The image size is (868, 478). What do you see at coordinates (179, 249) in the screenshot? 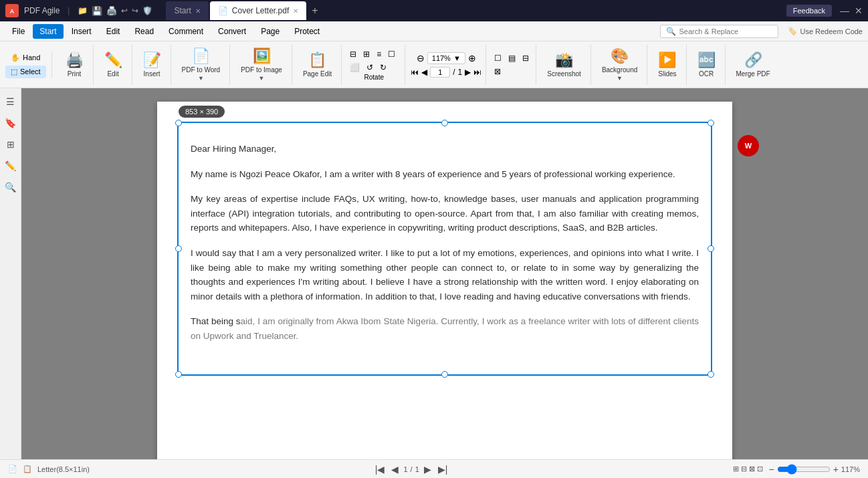
I see `resize-handle-mid-left` at bounding box center [179, 249].